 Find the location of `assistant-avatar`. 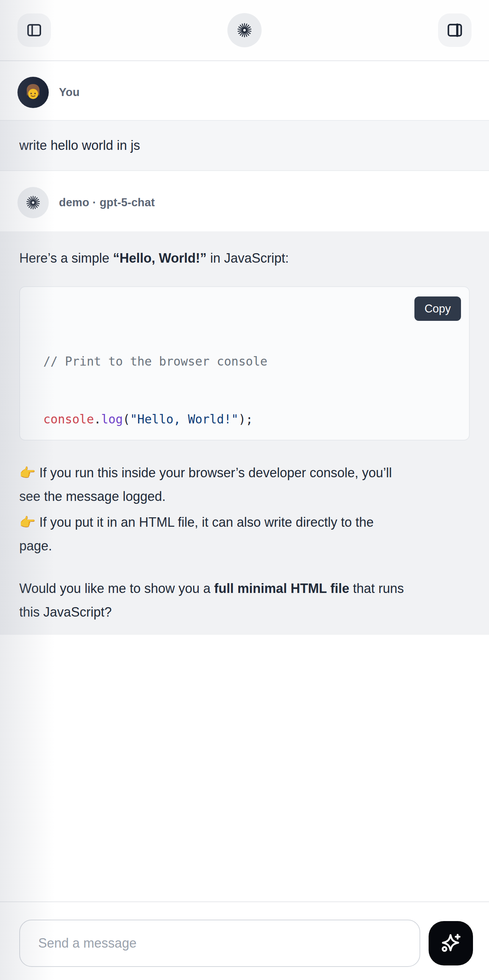

assistant-avatar is located at coordinates (33, 202).